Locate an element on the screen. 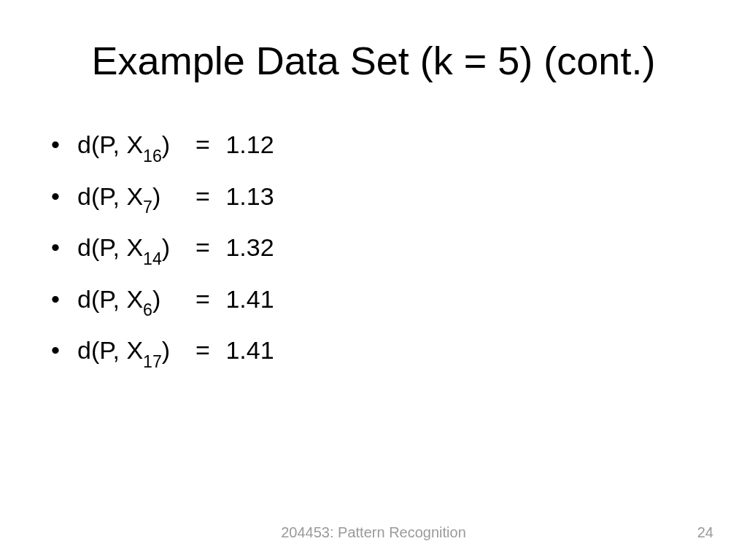 The height and width of the screenshot is (560, 747). list-item: d(P, X16)= 1.12 is located at coordinates (163, 147).